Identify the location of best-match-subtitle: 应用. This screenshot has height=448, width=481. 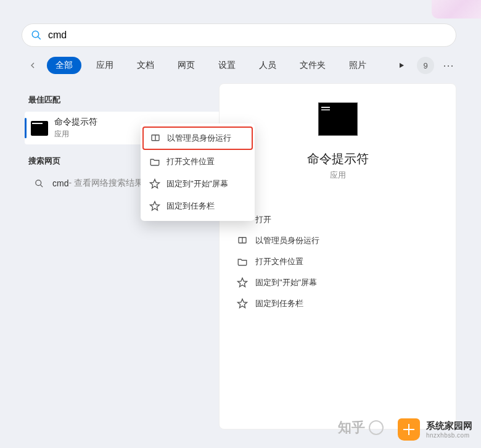
(76, 135).